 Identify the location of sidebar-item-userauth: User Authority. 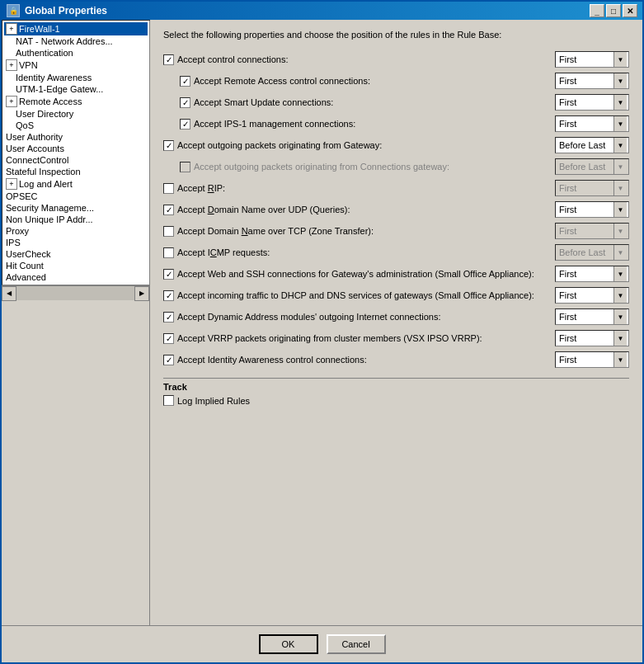
(76, 137).